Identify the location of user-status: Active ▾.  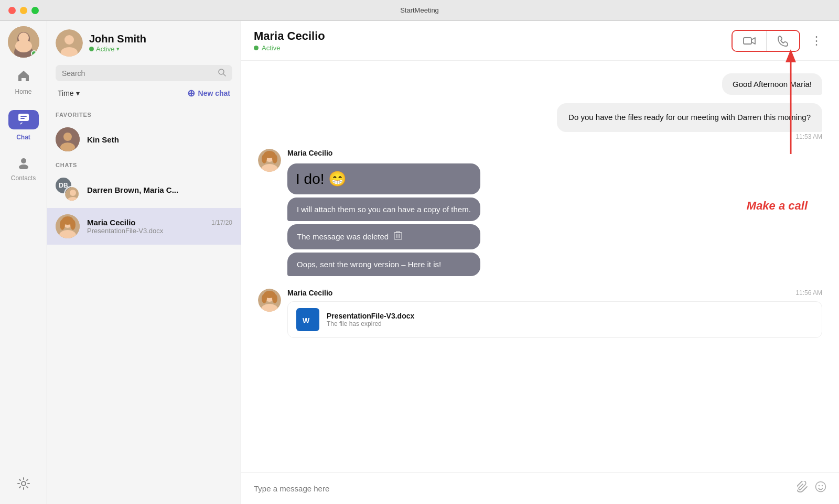
(117, 49).